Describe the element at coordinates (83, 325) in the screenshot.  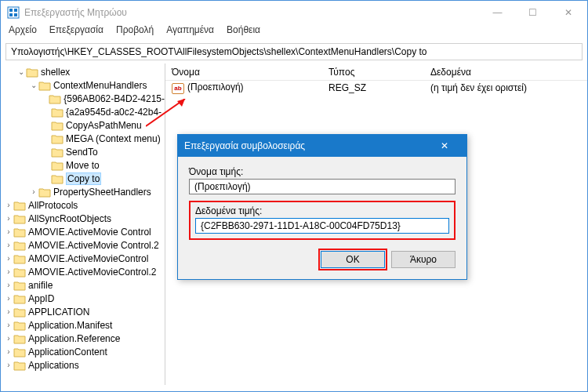
I see `tree-item: ›Application.Manifest` at that location.